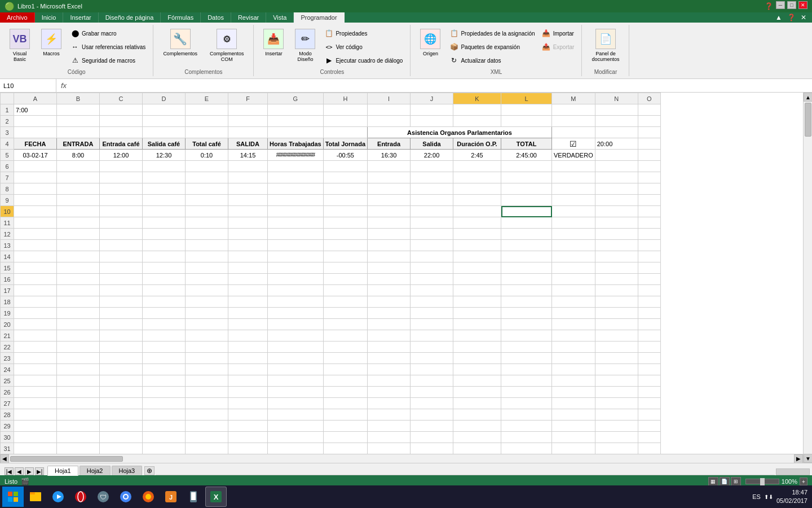 The height and width of the screenshot is (508, 812). I want to click on cell-c4: Entrada café, so click(121, 144).